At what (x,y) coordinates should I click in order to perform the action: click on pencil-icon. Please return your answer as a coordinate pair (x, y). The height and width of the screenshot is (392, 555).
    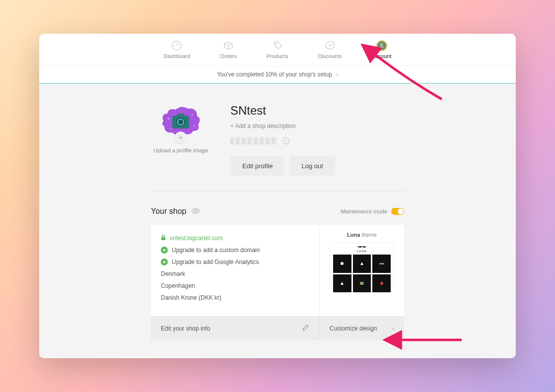
    Looking at the image, I should click on (306, 328).